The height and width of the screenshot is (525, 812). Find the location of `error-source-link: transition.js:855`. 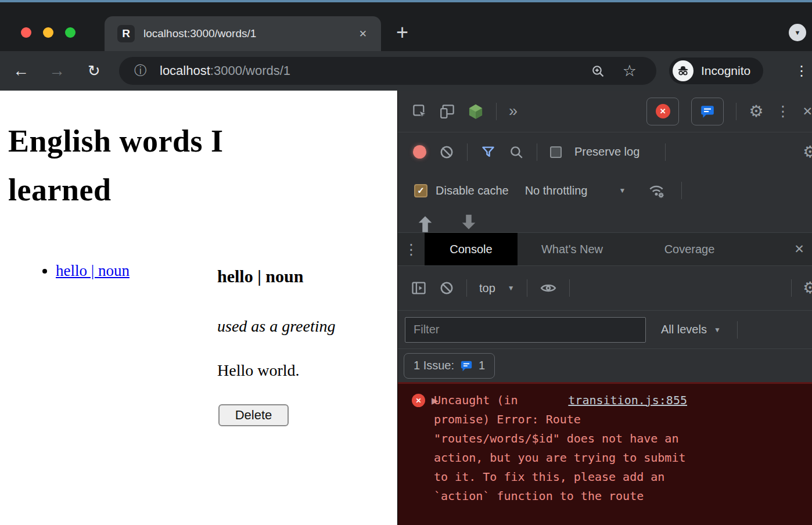

error-source-link: transition.js:855 is located at coordinates (627, 401).